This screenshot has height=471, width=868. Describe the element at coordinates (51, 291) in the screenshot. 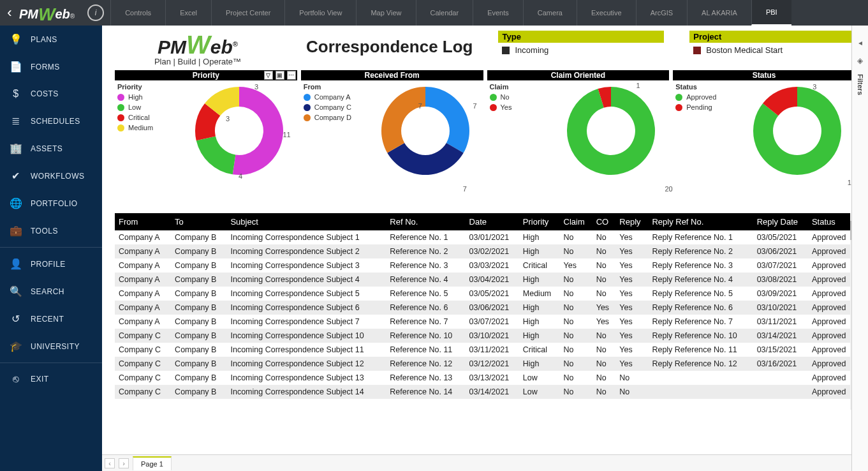

I see `sidebar-item-search: 🔍SEARCH` at that location.